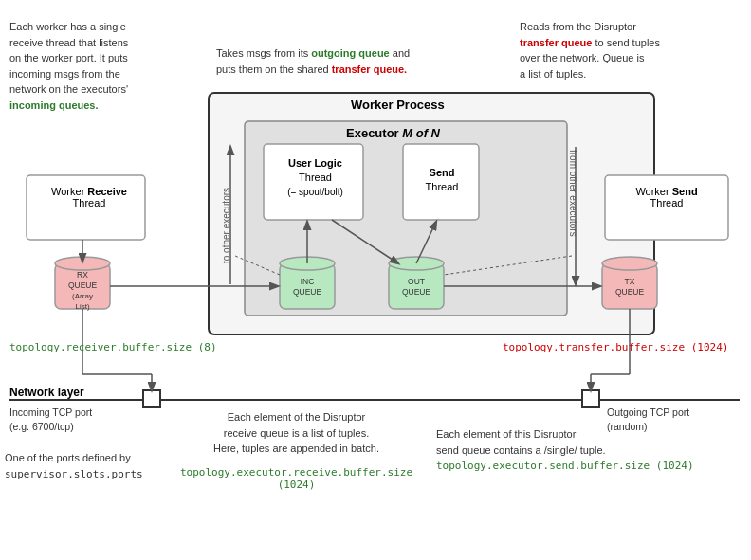 Image resolution: width=751 pixels, height=560 pixels. What do you see at coordinates (296, 479) in the screenshot?
I see `executor-receive-buffer-config: topology.executor.receive.buffer.size (1…` at bounding box center [296, 479].